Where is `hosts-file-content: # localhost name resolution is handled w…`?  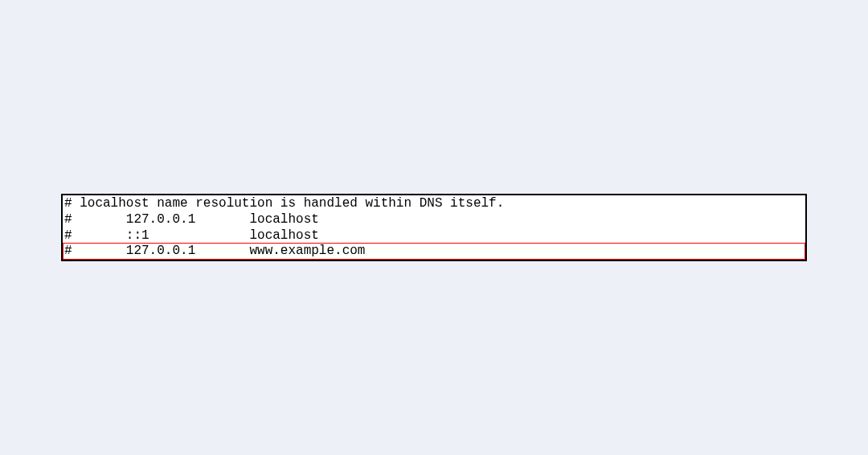
hosts-file-content: # localhost name resolution is handled w… is located at coordinates (434, 228).